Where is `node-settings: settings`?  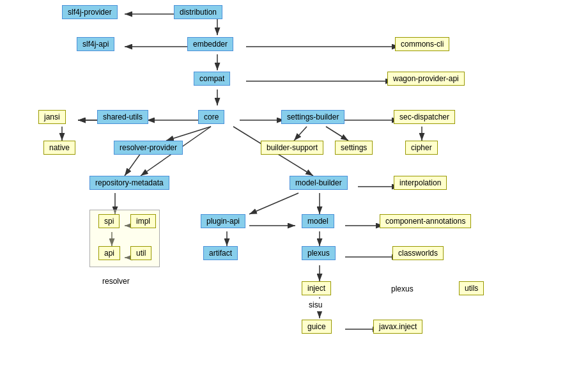
node-settings: settings is located at coordinates (354, 148).